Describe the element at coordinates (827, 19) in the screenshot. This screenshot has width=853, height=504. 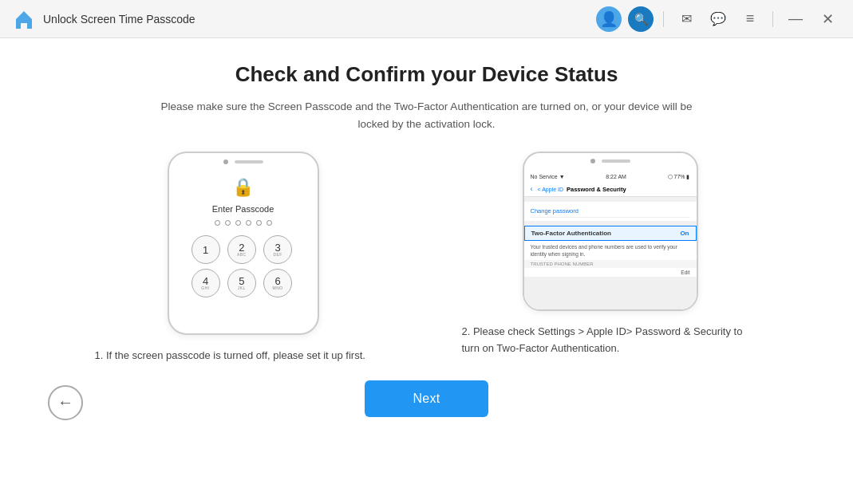
I see `close-btn: ✕` at that location.